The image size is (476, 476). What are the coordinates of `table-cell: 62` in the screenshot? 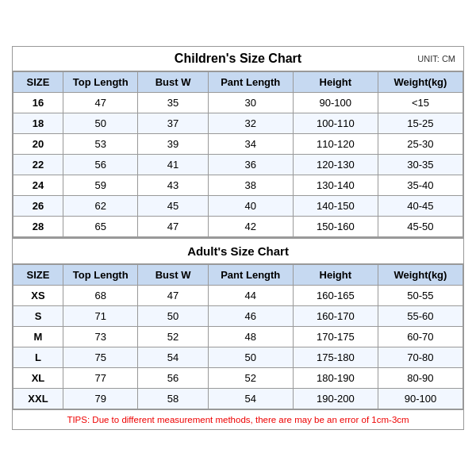 It's located at (100, 206).